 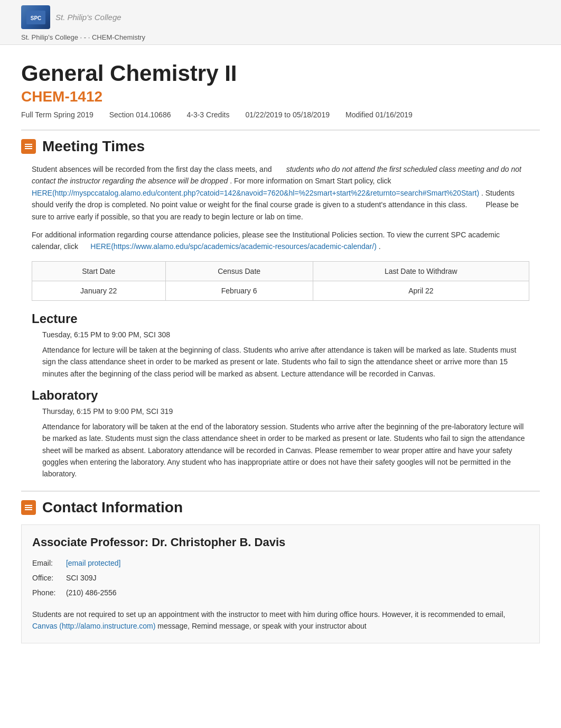 I want to click on withdraw-date-value: April 22, so click(x=420, y=291).